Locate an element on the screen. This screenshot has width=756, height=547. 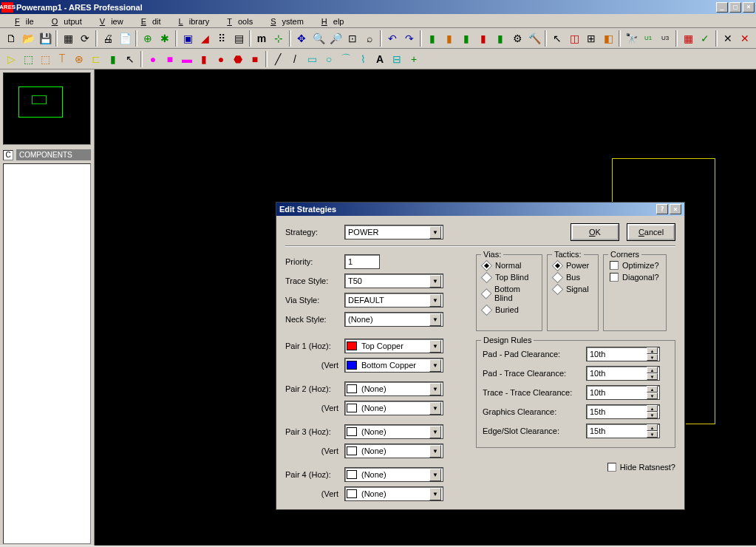
redo-icon: ↷ is located at coordinates (409, 38).